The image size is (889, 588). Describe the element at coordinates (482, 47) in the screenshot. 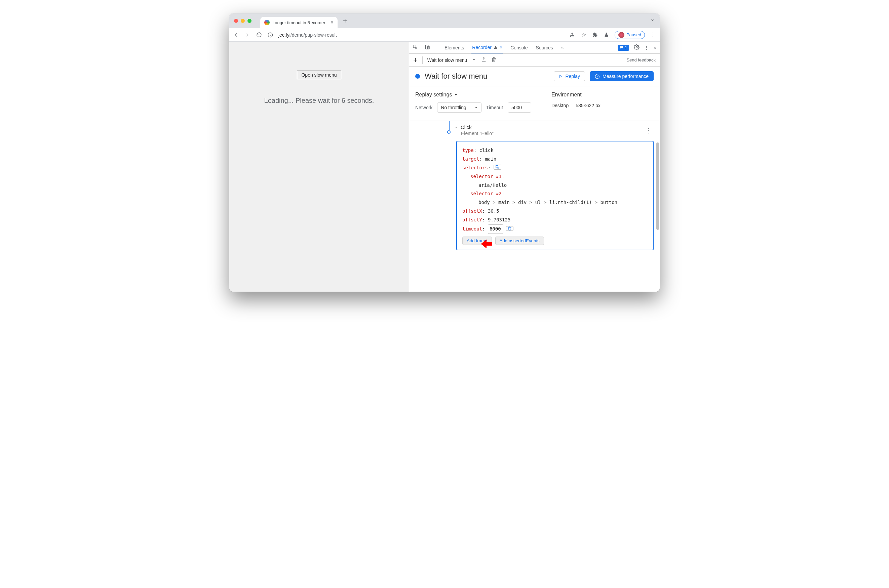

I see `tab-recorder-label: Recorder` at that location.